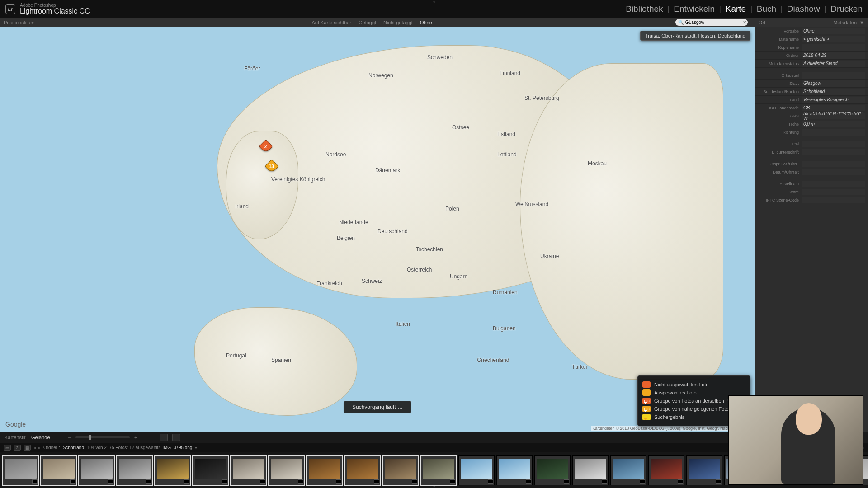 This screenshot has height=488, width=868. I want to click on metadata-key: Titel, so click(778, 144).